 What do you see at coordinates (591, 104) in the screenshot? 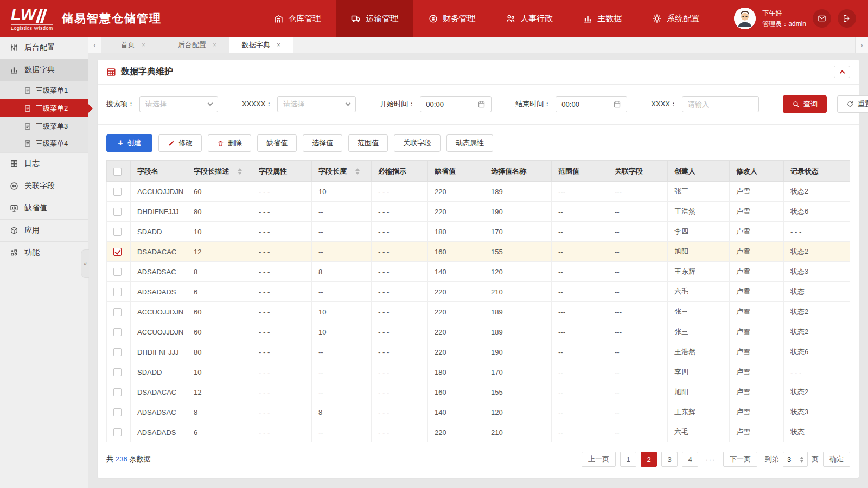
I see `end-time-input: 00:00` at bounding box center [591, 104].